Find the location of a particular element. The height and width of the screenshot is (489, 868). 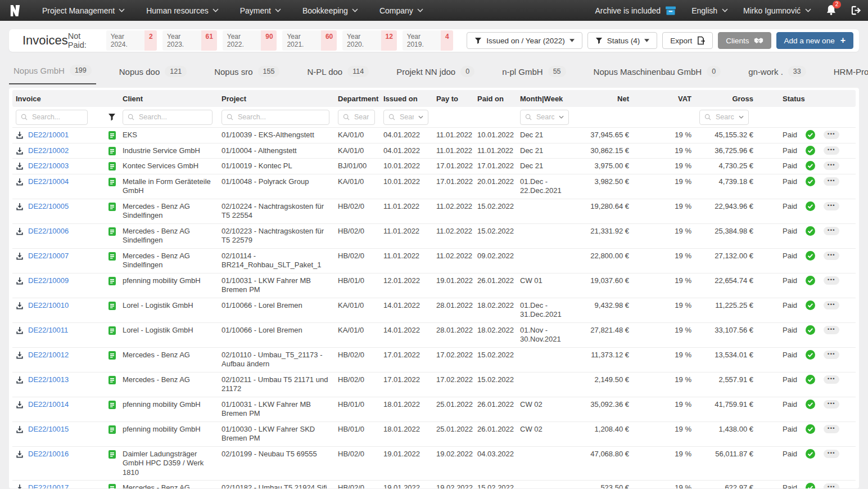

invoice-link: DE22/10009 is located at coordinates (48, 281).